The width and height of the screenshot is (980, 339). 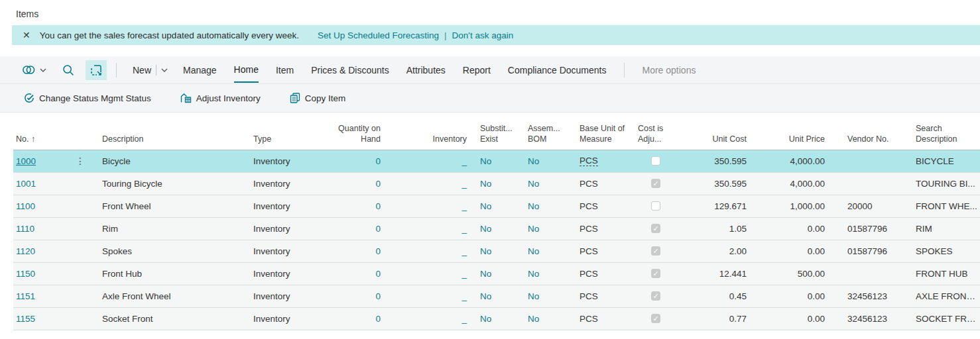 What do you see at coordinates (543, 136) in the screenshot?
I see `col-header-assembly-bom: Assem... BOM` at bounding box center [543, 136].